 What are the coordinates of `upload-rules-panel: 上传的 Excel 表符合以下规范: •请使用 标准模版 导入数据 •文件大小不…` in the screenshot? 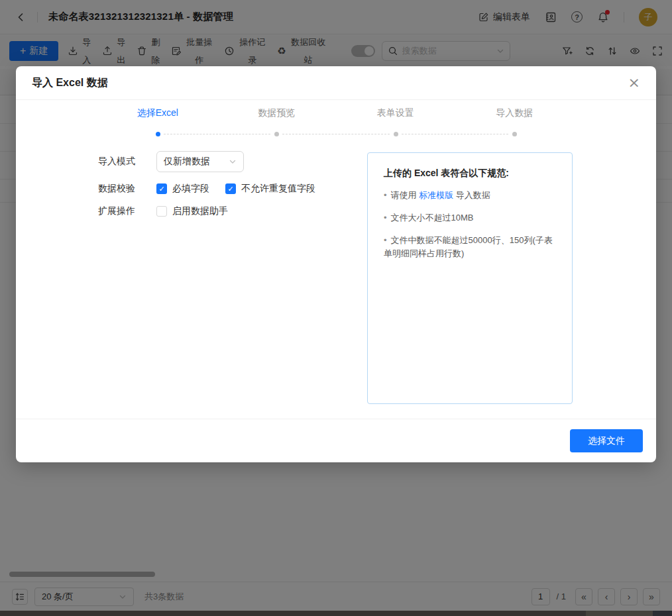 It's located at (470, 278).